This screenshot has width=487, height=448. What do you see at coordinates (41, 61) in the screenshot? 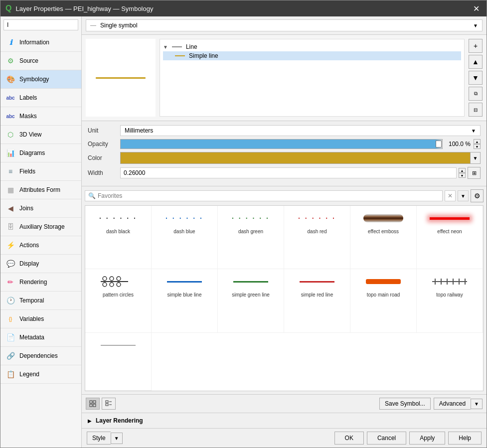
I see `sidebar-item-source: ⚙ Source` at bounding box center [41, 61].